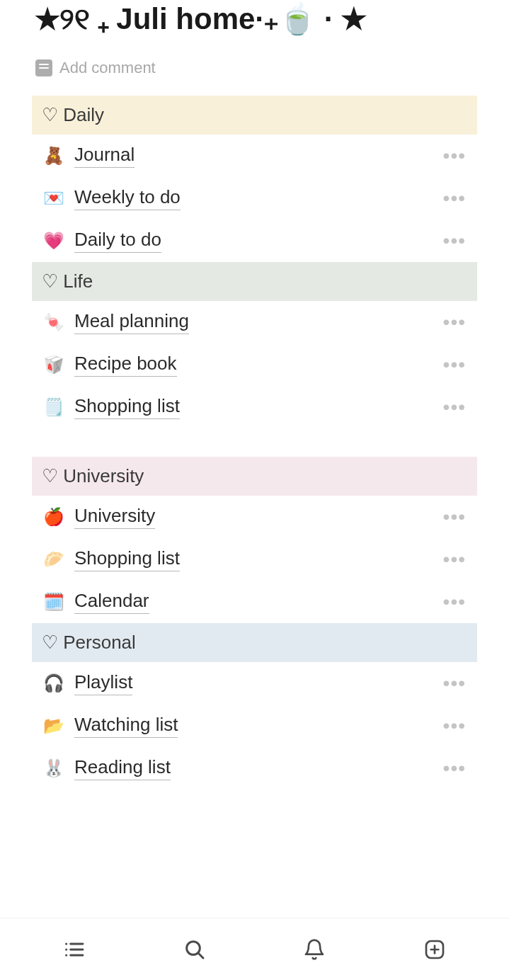  I want to click on page-item: 🗓️Calendar•••, so click(255, 602).